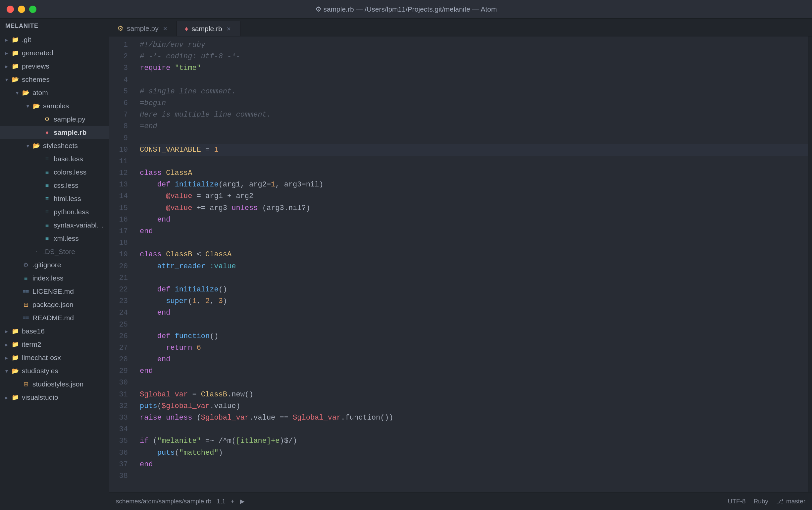  What do you see at coordinates (55, 93) in the screenshot?
I see `sidebar-item-atom: 📂 atom` at bounding box center [55, 93].